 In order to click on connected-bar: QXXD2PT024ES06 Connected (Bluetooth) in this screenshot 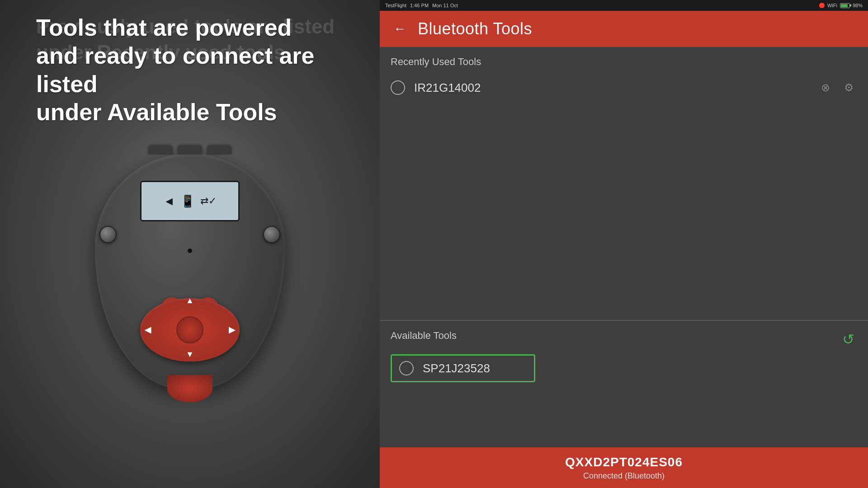, I will do `click(624, 468)`.